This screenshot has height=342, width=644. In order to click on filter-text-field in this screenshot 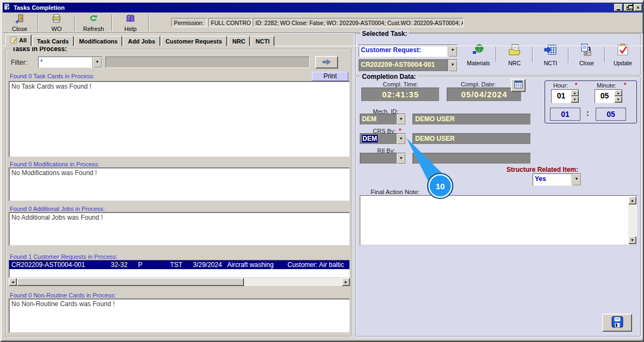, I will do `click(208, 62)`.